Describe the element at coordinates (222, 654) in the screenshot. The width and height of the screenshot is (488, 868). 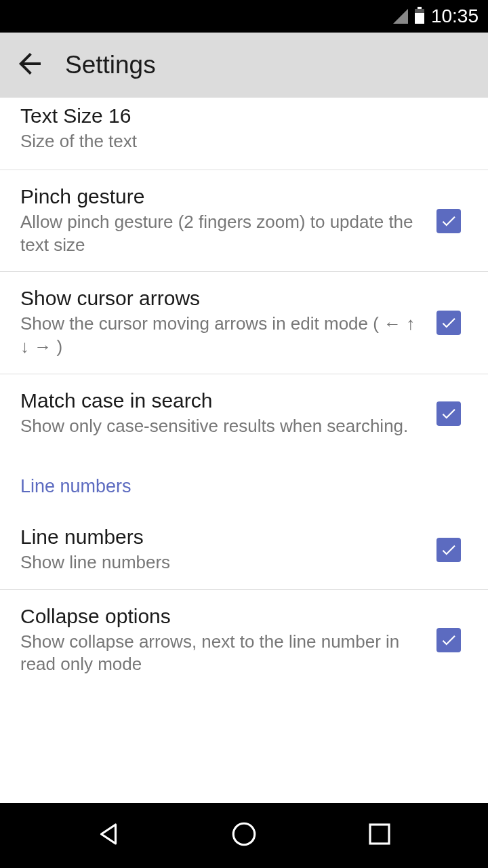
I see `setting-desc: Show collapse arrows, next to the line n…` at that location.